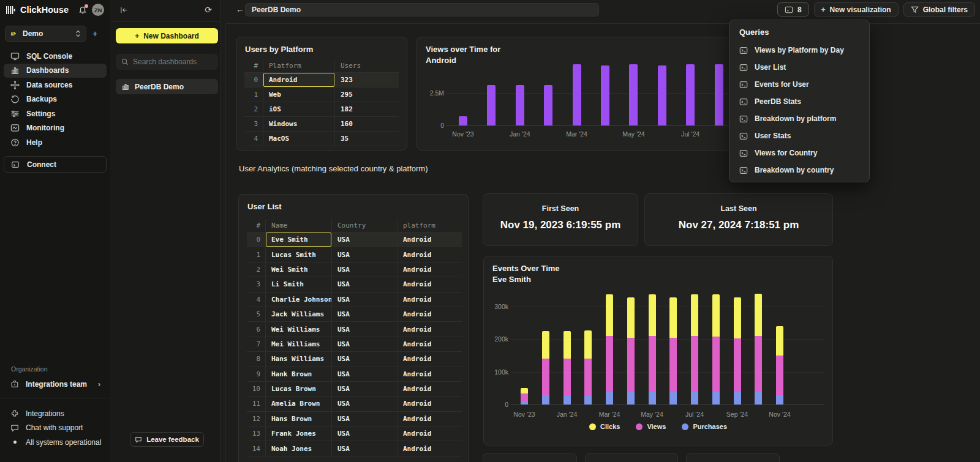  What do you see at coordinates (299, 240) in the screenshot?
I see `table-cell: Eve Smith` at bounding box center [299, 240].